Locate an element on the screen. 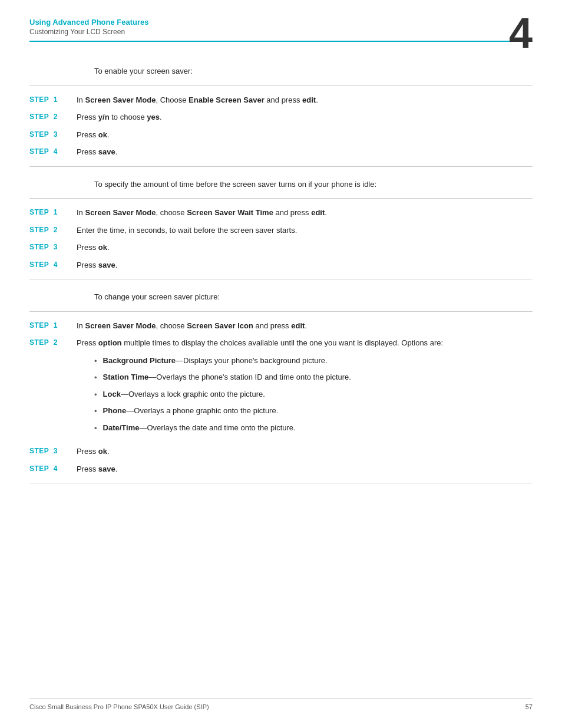  step-row-3-1: STEP 1 In Screen Saver Mode, choose Scre… is located at coordinates (281, 326).